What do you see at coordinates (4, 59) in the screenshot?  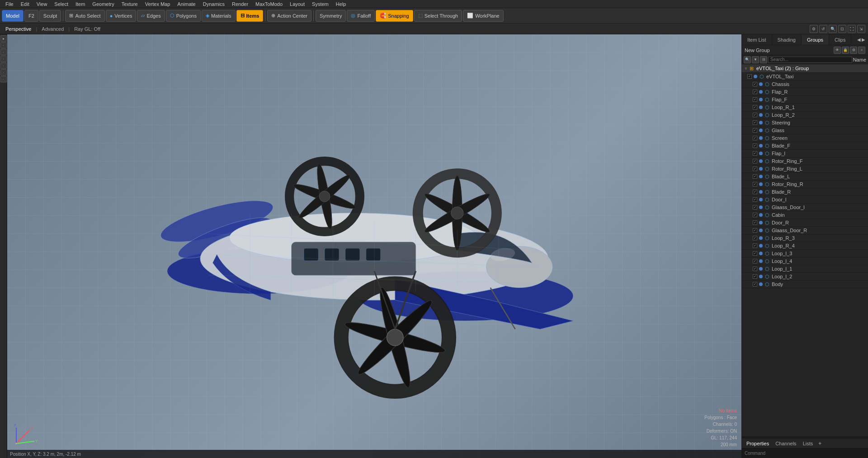 I see `left-btn-4: ·` at bounding box center [4, 59].